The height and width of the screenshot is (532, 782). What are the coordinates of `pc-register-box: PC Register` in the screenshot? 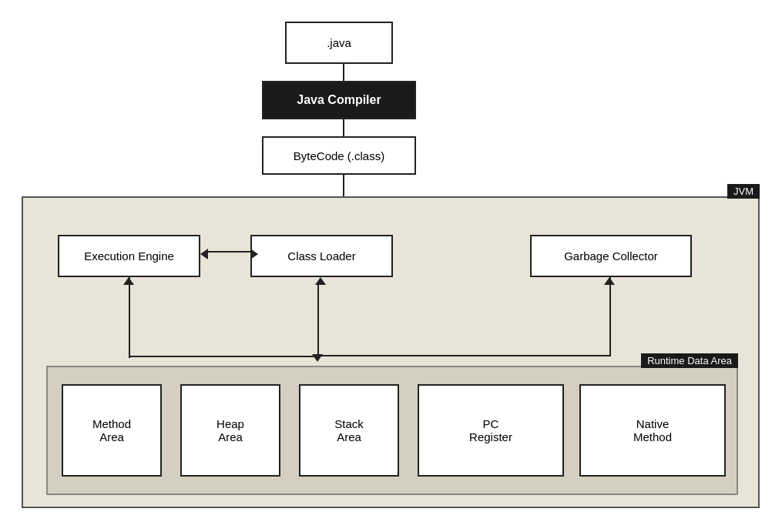 It's located at (491, 430).